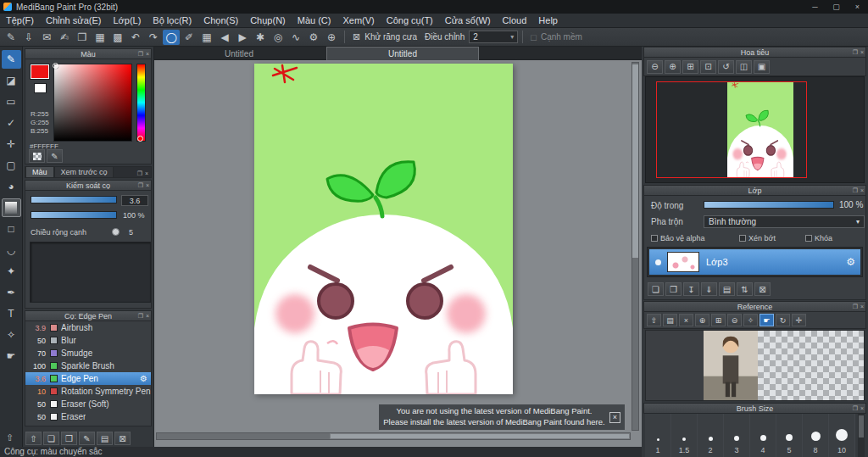 This screenshot has width=868, height=457. Describe the element at coordinates (754, 262) in the screenshot. I see `layer-row-selected: Lớp3 ⚙` at that location.